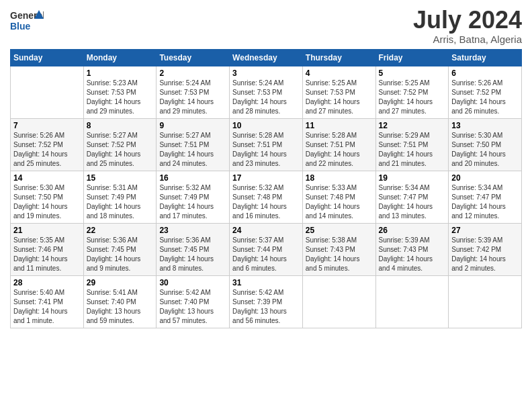 The height and width of the screenshot is (411, 532). I want to click on calendar-week-5: 28Sunrise: 5:40 AM Sunset: 7:41 PM Dayli…, so click(266, 302).